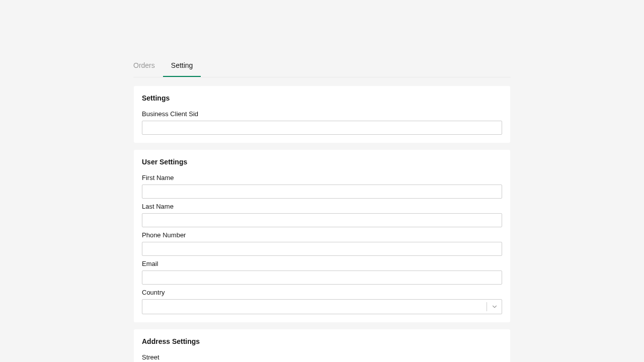  Describe the element at coordinates (148, 66) in the screenshot. I see `tab-orders: Orders` at that location.